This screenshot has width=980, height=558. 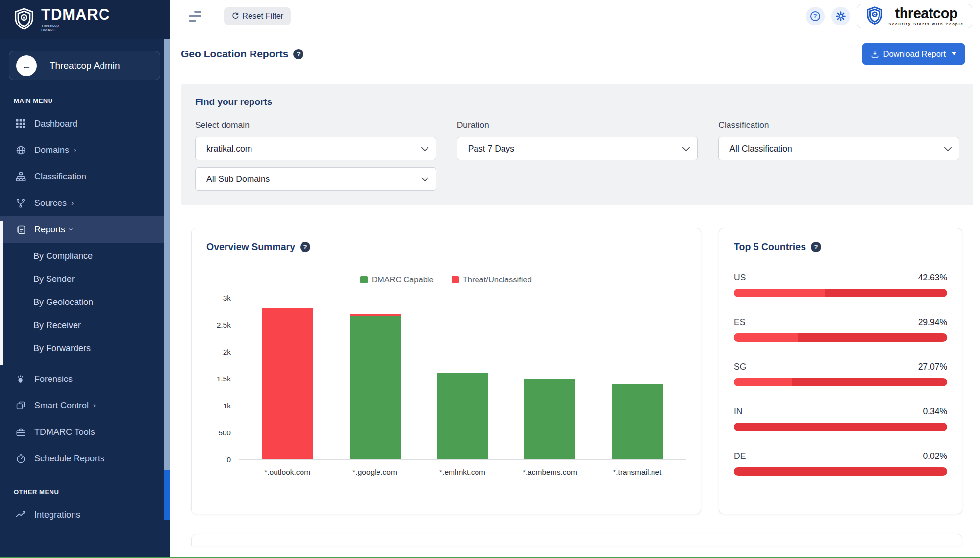 I want to click on sidebar-item-classification: Classification, so click(x=85, y=177).